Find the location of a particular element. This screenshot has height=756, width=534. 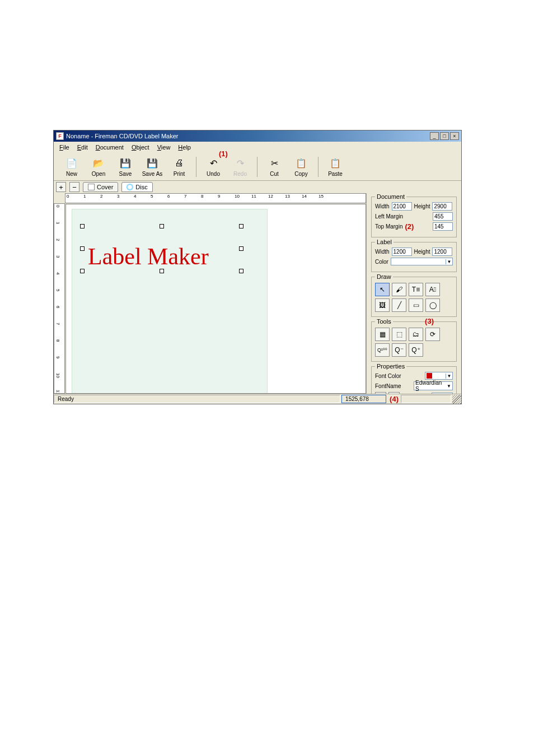

zoom-out-button: − is located at coordinates (74, 187).